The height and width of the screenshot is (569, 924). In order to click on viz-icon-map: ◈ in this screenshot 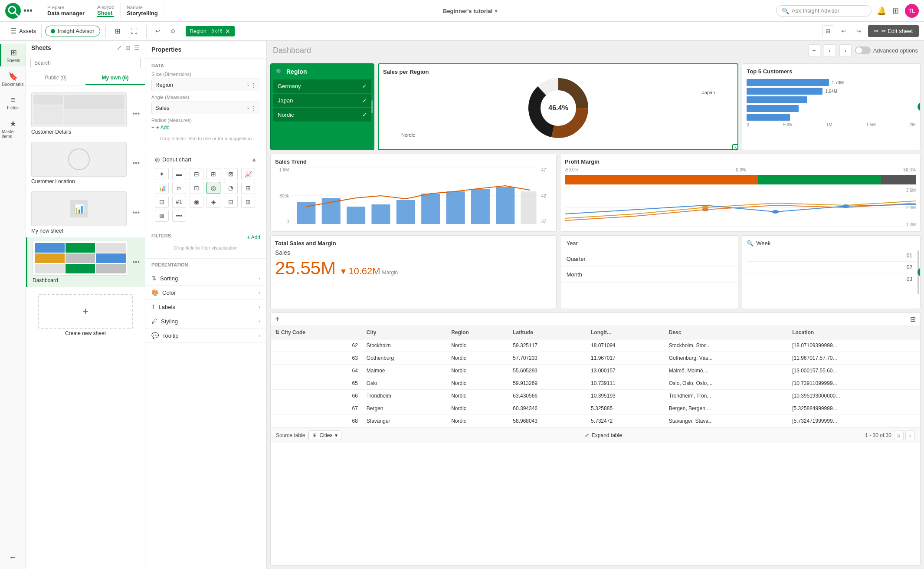, I will do `click(213, 202)`.